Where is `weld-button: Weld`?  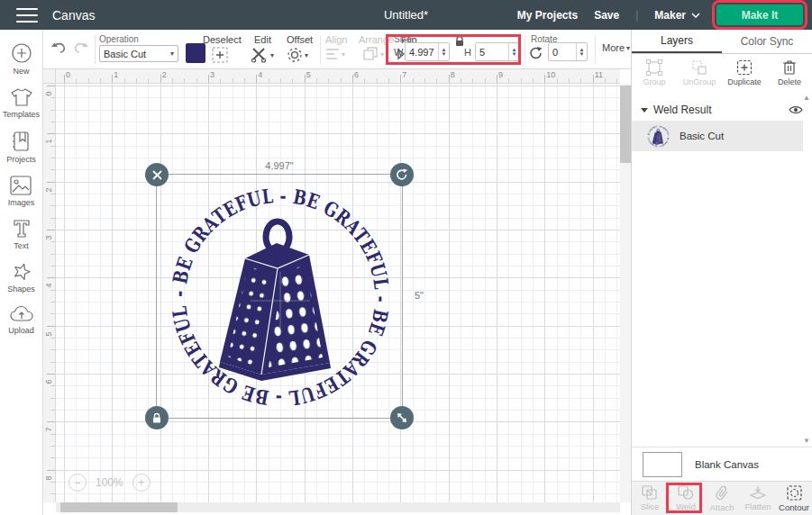 weld-button: Weld is located at coordinates (686, 499).